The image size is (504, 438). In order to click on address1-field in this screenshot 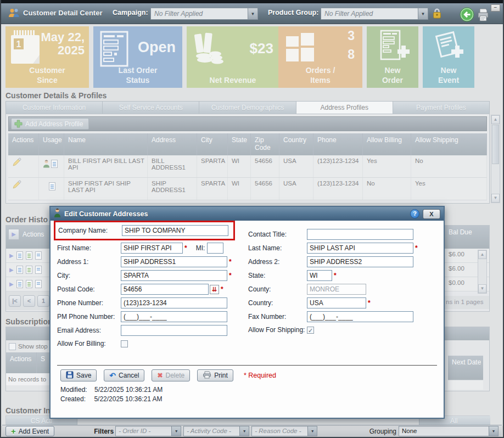, I will do `click(174, 262)`.